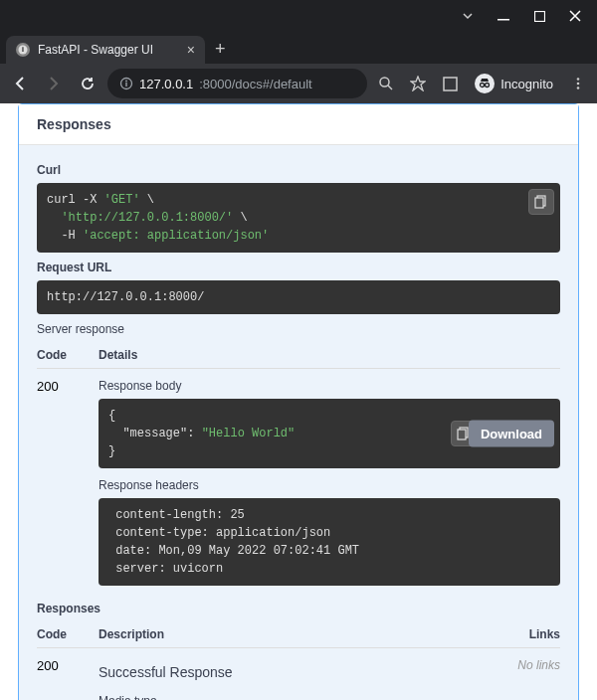 The image size is (597, 700). I want to click on window-titlebar, so click(298, 16).